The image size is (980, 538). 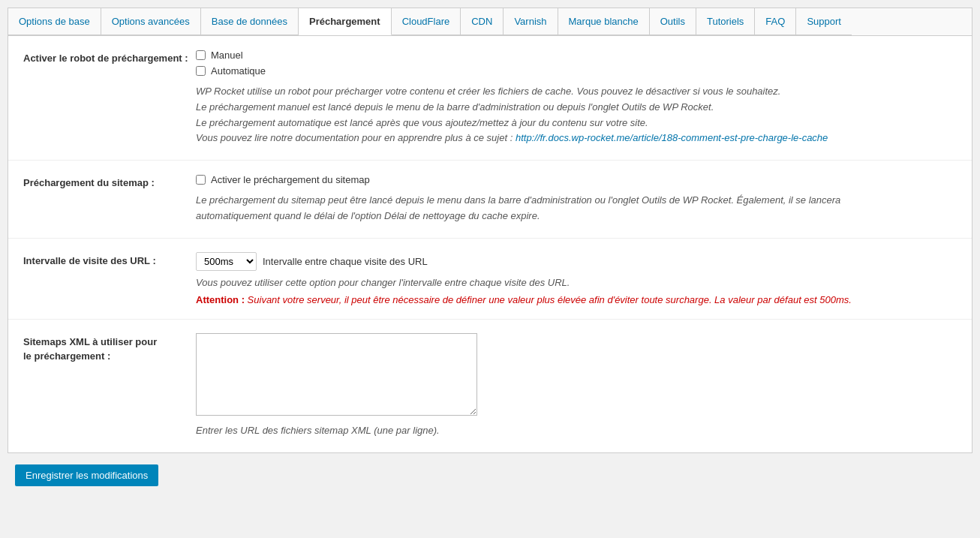 I want to click on robot-doc-link: http://fr.docs.wp-rocket.me/article/188-…, so click(x=672, y=138).